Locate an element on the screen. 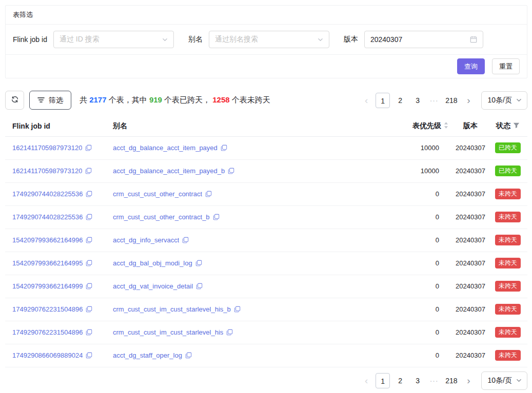 This screenshot has width=532, height=393. refresh-button is located at coordinates (14, 100).